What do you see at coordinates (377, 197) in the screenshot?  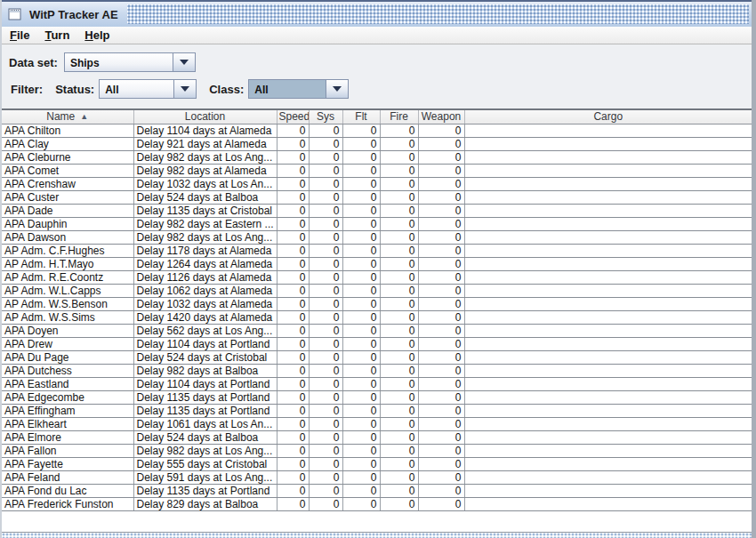 I see `table-row: APA Custer Delay 524 days at Balboa 0 0 …` at bounding box center [377, 197].